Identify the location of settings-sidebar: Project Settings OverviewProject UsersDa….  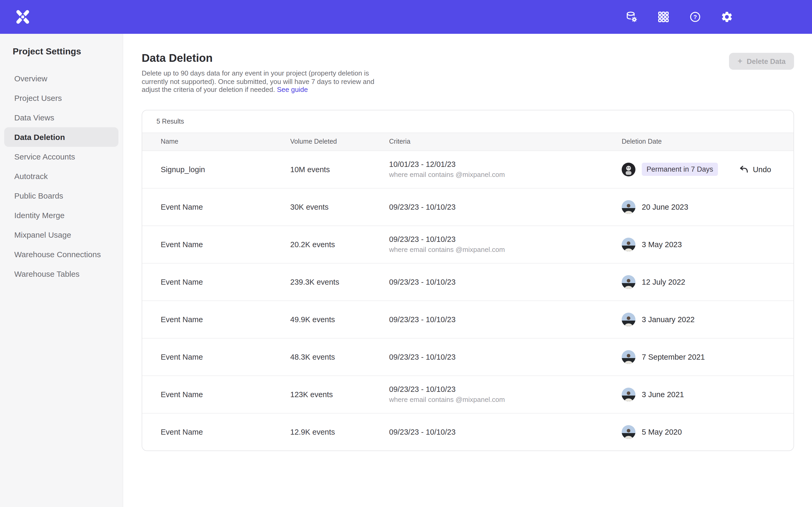
(62, 270).